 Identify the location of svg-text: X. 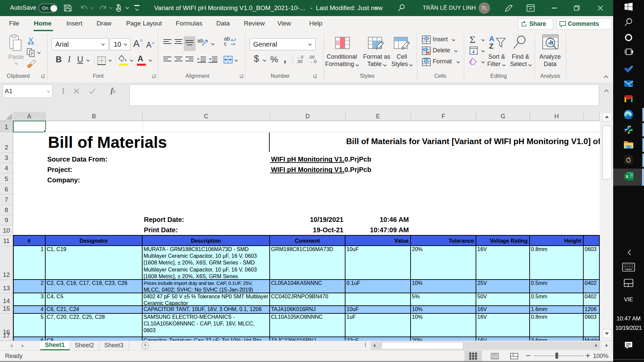
(627, 176).